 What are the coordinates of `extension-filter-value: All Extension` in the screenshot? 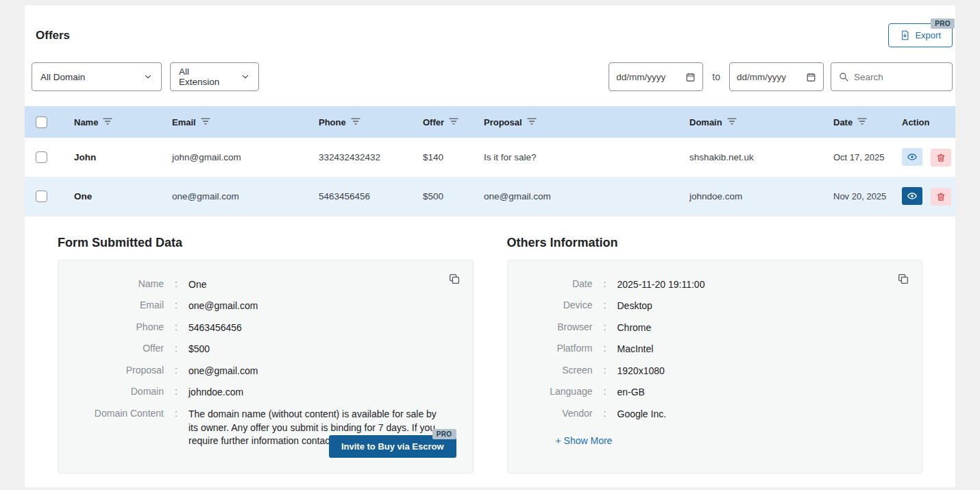 It's located at (204, 77).